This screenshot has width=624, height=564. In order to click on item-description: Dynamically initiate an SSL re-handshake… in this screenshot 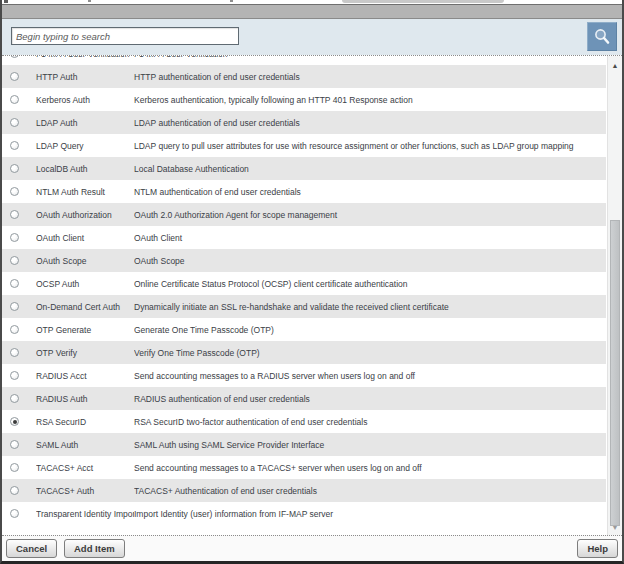, I will do `click(370, 307)`.